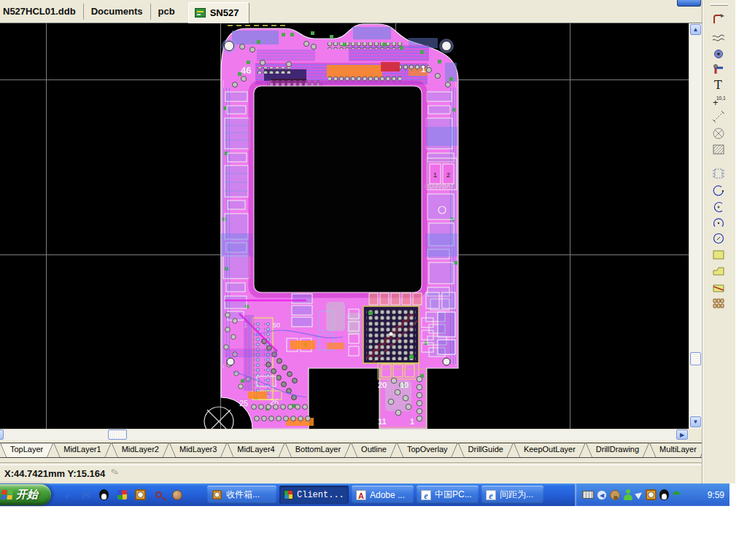  What do you see at coordinates (115, 472) in the screenshot?
I see `pen-cursor-icon: ✎` at bounding box center [115, 472].